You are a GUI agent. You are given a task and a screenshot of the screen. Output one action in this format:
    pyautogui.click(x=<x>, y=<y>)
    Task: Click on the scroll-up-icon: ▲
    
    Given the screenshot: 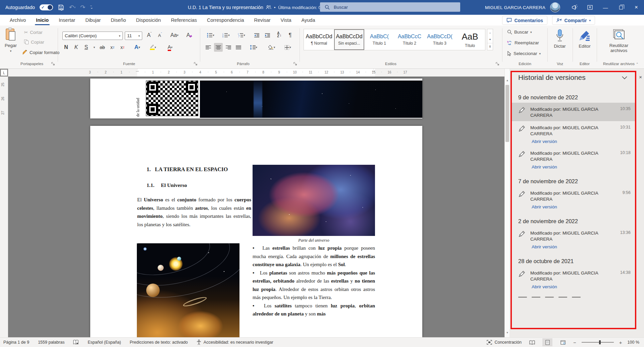 What is the action you would take?
    pyautogui.click(x=507, y=80)
    